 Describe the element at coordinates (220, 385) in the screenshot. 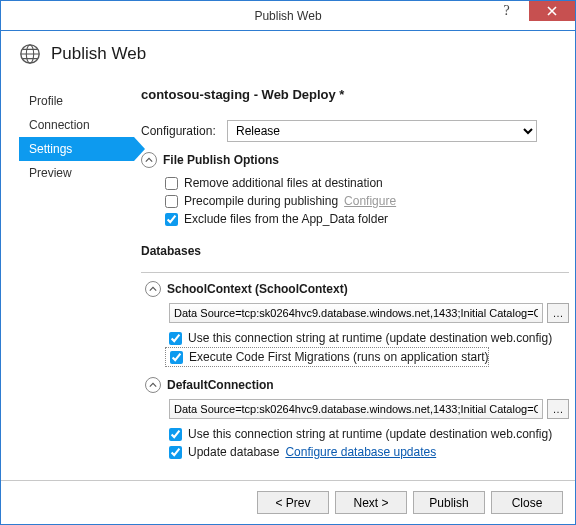

I see `defaultconnection-title: DefaultConnection` at that location.